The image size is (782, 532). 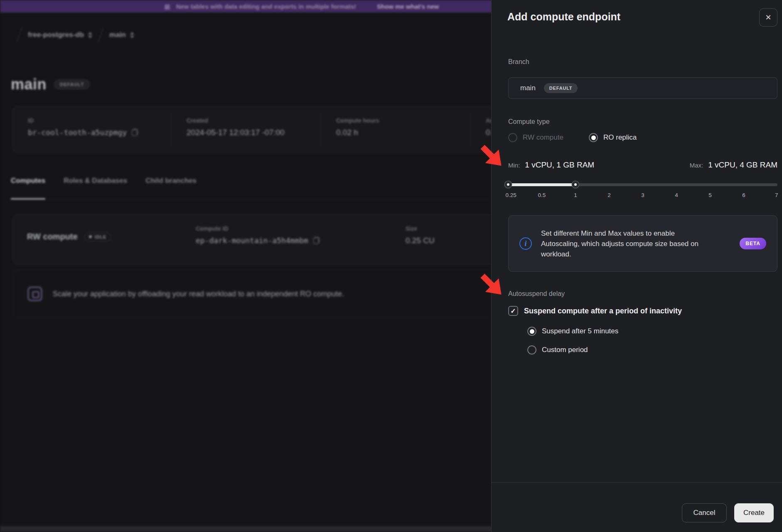 I want to click on table-icon: ▦, so click(x=167, y=7).